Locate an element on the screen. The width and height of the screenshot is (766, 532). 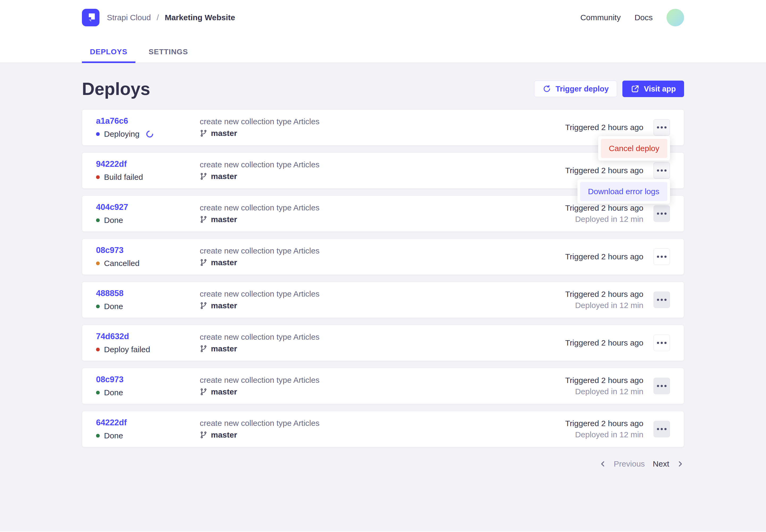
status-label: Build failed is located at coordinates (123, 177).